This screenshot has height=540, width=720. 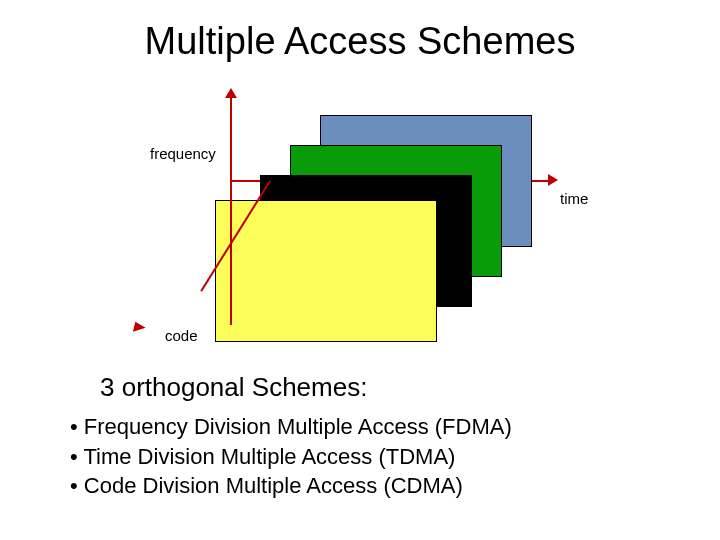 What do you see at coordinates (231, 93) in the screenshot?
I see `axis-frequency-arrow-icon` at bounding box center [231, 93].